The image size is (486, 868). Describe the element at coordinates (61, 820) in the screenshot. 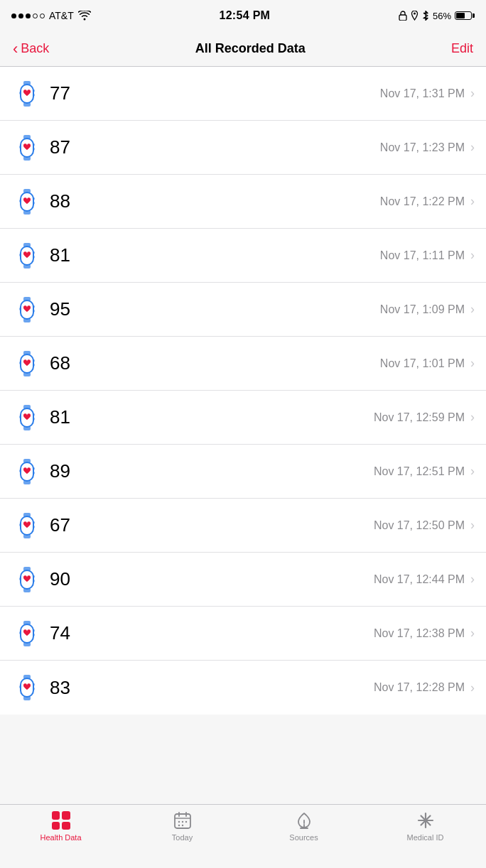

I see `health-data-icon` at that location.